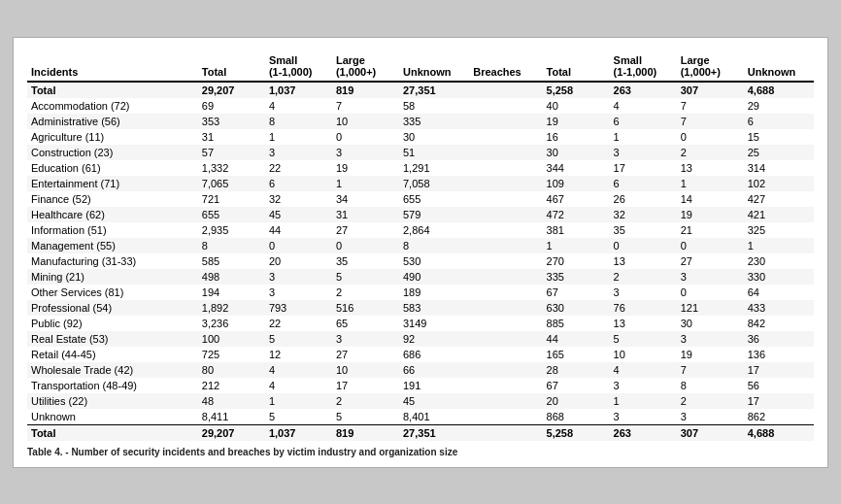 This screenshot has width=841, height=504. Describe the element at coordinates (577, 292) in the screenshot. I see `cell-b_total: 67` at that location.